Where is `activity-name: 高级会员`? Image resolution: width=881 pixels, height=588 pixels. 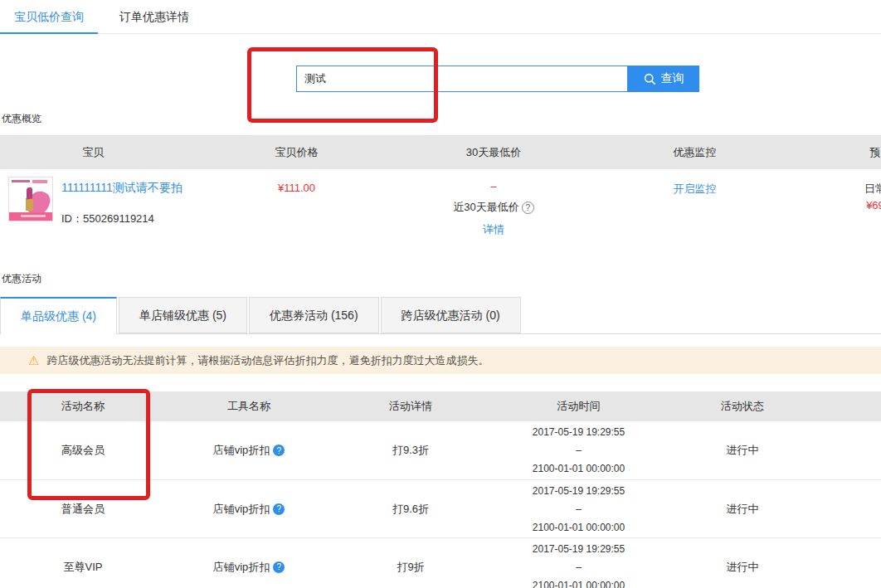 activity-name: 高级会员 is located at coordinates (83, 450).